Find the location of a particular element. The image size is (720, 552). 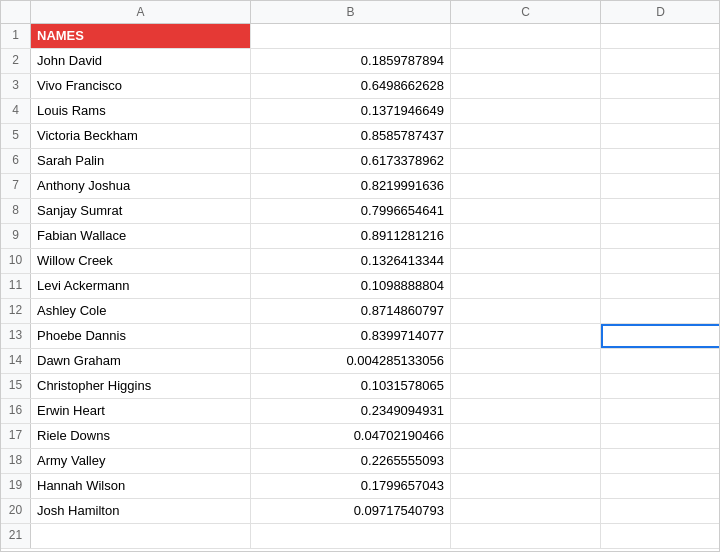

cell-a: Hannah Wilson is located at coordinates (141, 486).